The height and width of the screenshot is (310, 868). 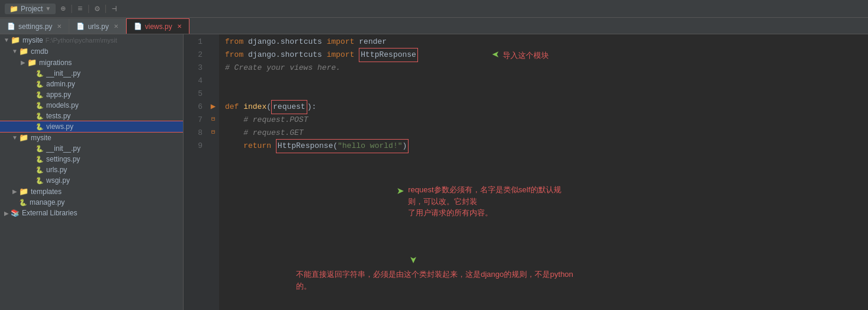 I want to click on tab-views-close: ✕, so click(x=179, y=26).